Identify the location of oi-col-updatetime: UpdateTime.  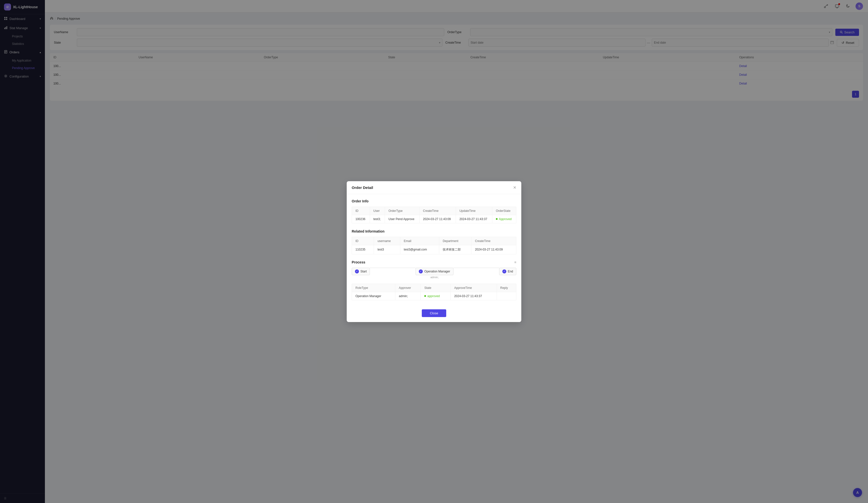
(474, 211).